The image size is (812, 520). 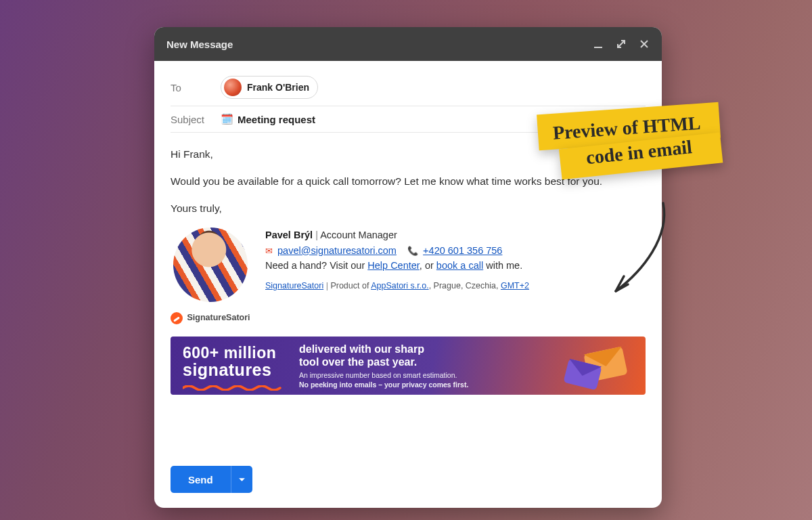 What do you see at coordinates (644, 44) in the screenshot?
I see `close-icon` at bounding box center [644, 44].